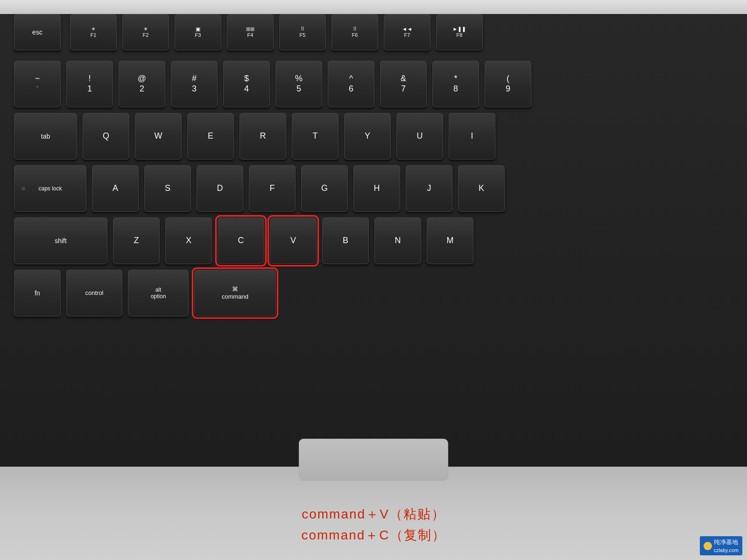 The height and width of the screenshot is (560, 747). What do you see at coordinates (158, 136) in the screenshot?
I see `key-w: W` at bounding box center [158, 136].